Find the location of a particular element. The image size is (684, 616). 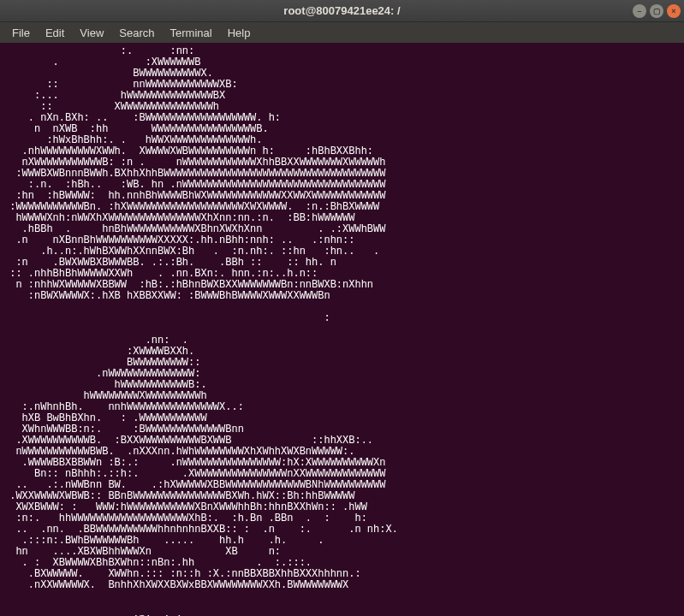

minimize-button: – is located at coordinates (639, 11).